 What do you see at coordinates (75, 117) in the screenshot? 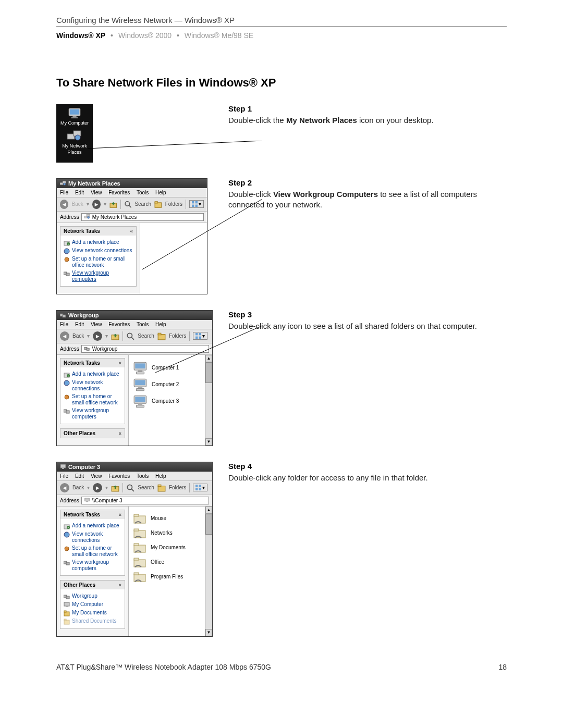
I see `my-computer-desktop-icon: My Computer` at bounding box center [75, 117].